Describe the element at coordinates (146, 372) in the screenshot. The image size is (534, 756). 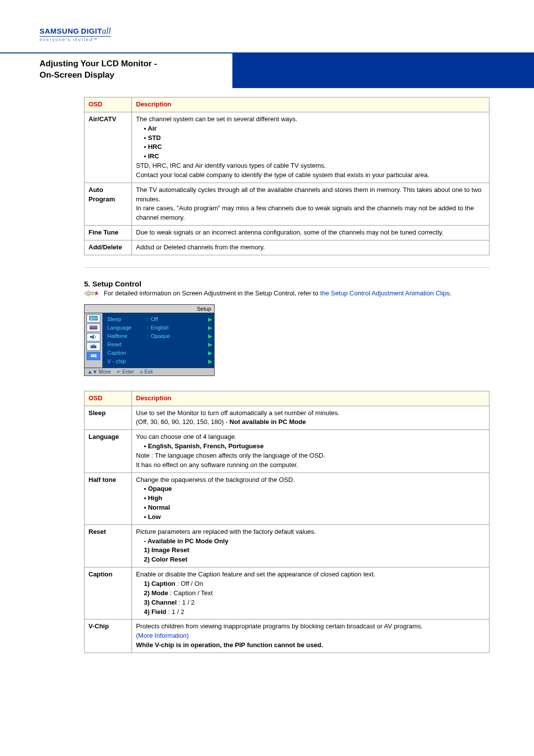
I see `hint-exit: ⎚Exit` at that location.